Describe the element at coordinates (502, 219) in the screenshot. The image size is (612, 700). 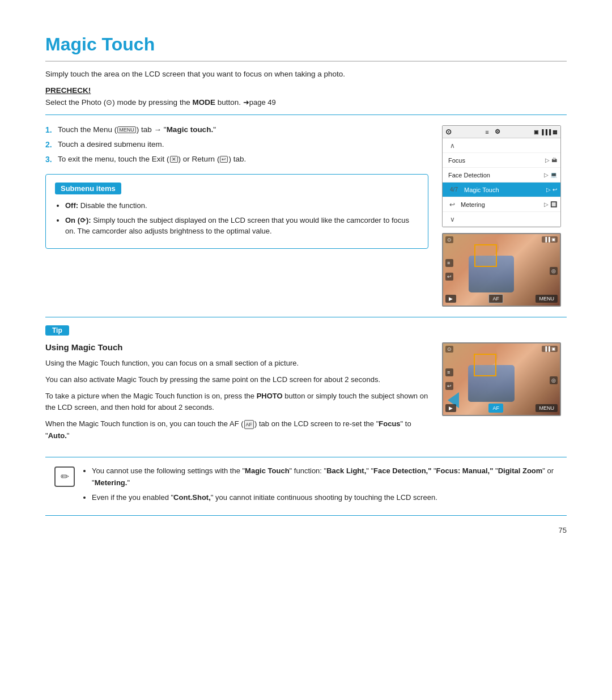
I see `camera-menu-nav-down: ∨` at that location.